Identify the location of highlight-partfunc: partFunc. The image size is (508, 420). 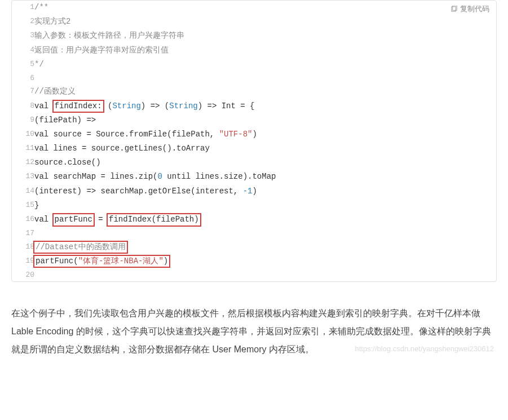
(73, 220).